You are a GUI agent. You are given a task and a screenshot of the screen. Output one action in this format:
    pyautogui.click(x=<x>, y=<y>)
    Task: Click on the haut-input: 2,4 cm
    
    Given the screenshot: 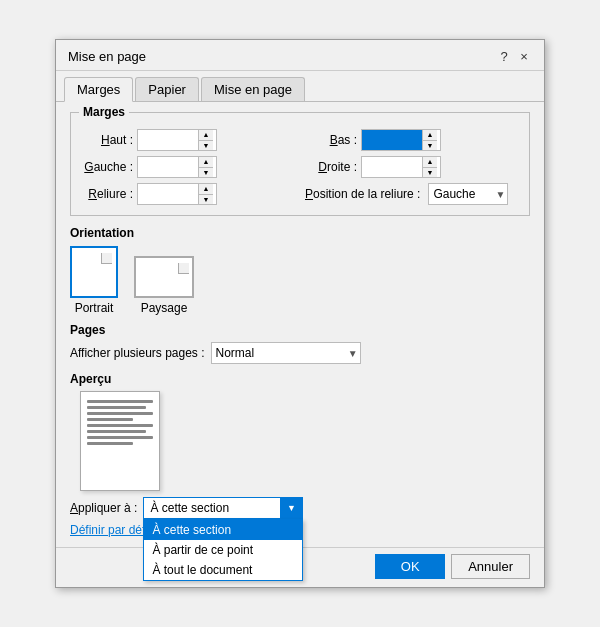 What is the action you would take?
    pyautogui.click(x=168, y=140)
    